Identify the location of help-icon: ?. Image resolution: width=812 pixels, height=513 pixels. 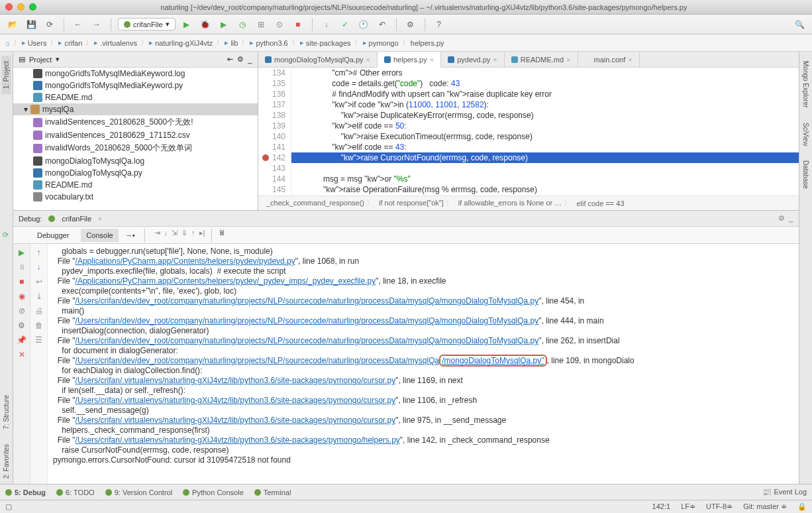
(439, 25).